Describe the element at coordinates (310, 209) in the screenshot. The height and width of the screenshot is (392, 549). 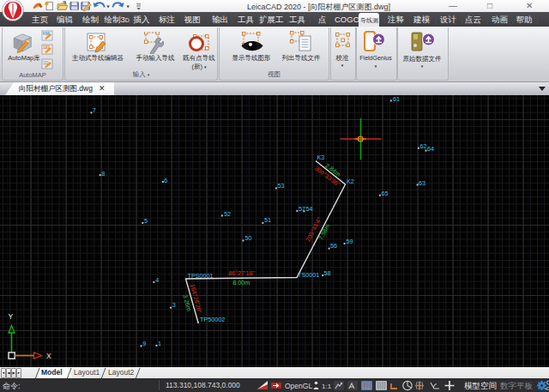
I see `svg-text: 54` at that location.